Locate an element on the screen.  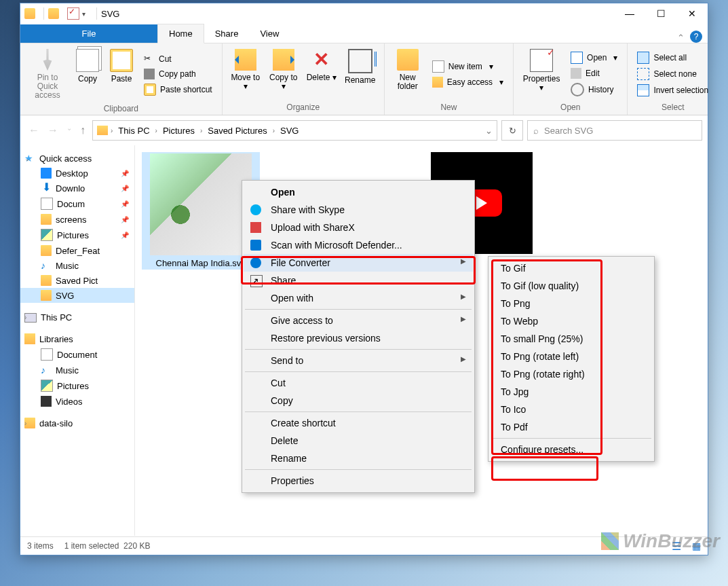
help-button: ? is located at coordinates (696, 37).